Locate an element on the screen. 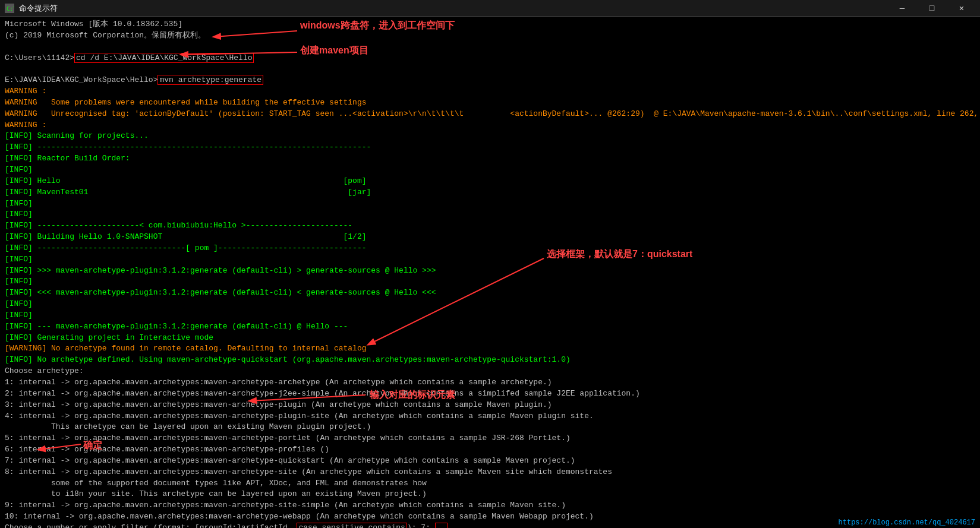  line-10: WARNING : is located at coordinates (490, 126).